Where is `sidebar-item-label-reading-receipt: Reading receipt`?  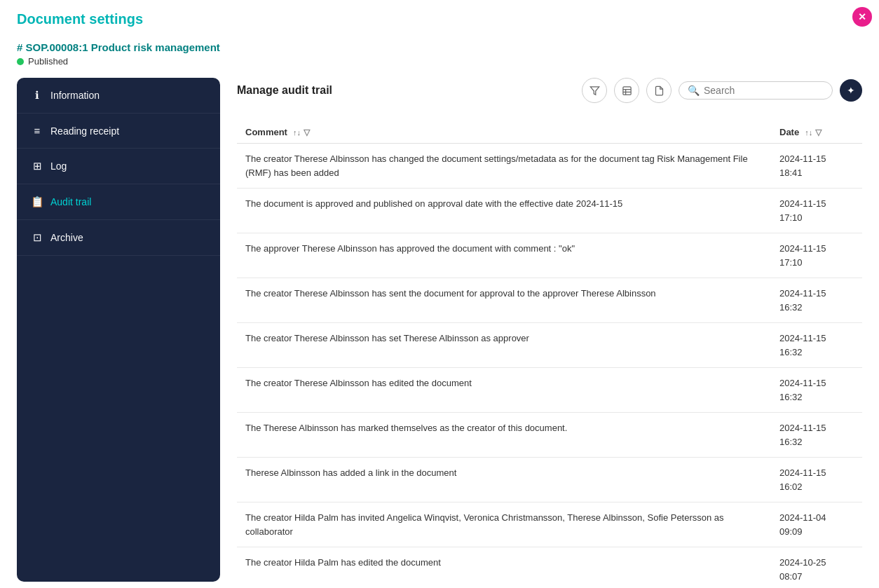 sidebar-item-label-reading-receipt: Reading receipt is located at coordinates (85, 131).